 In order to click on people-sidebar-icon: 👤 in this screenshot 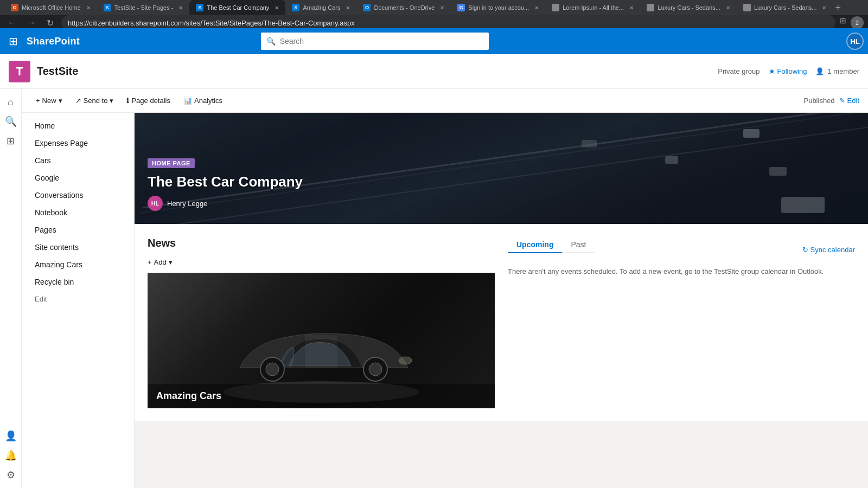, I will do `click(11, 436)`.